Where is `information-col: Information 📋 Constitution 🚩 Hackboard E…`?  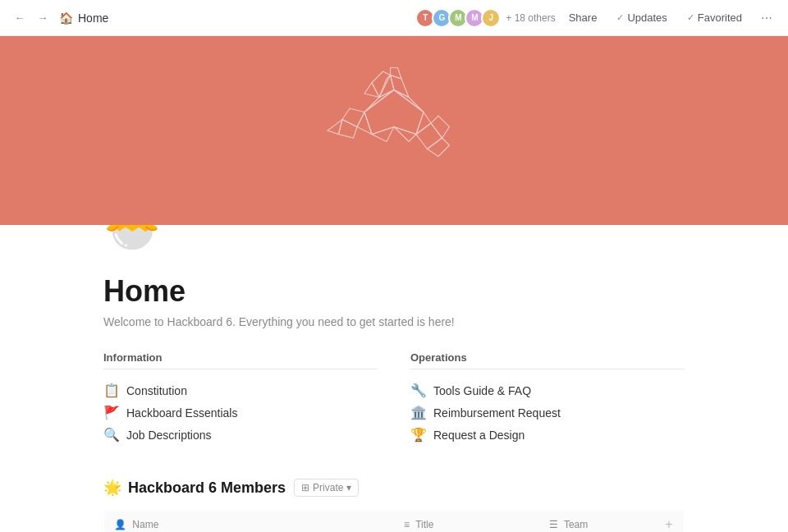 information-col: Information 📋 Constitution 🚩 Hackboard E… is located at coordinates (241, 399).